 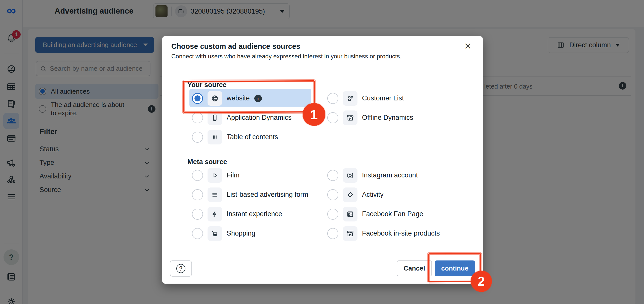 What do you see at coordinates (181, 269) in the screenshot?
I see `help-button: ?` at bounding box center [181, 269].